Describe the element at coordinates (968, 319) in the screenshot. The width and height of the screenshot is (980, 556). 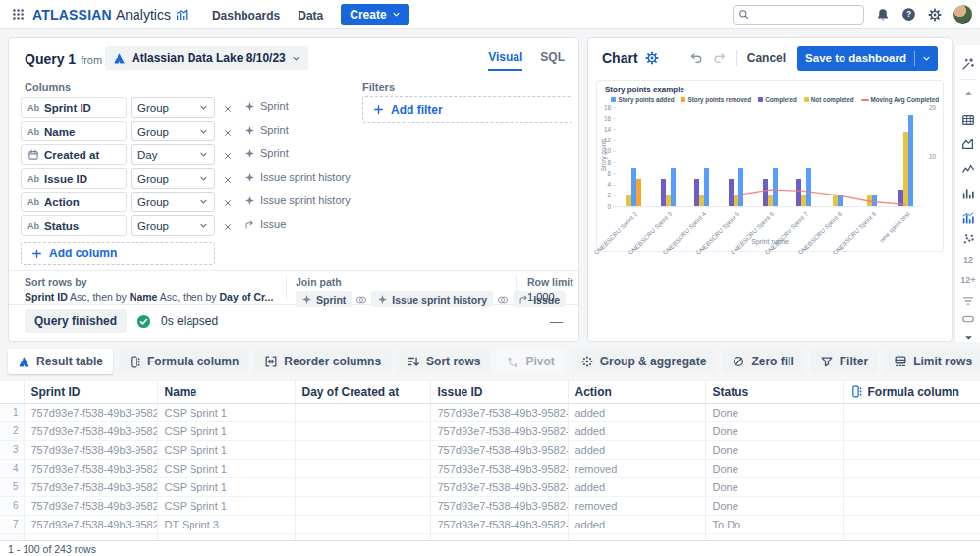
I see `chart-type-bullet` at that location.